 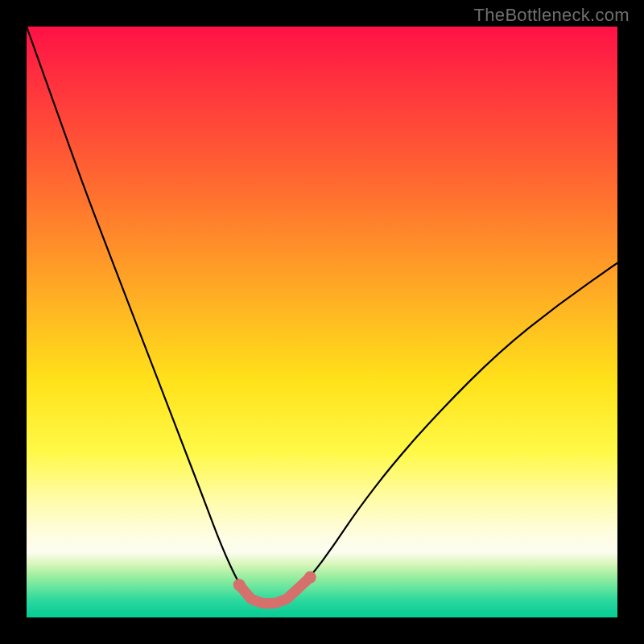 What do you see at coordinates (275, 590) in the screenshot?
I see `optimal-zone-overlay` at bounding box center [275, 590].